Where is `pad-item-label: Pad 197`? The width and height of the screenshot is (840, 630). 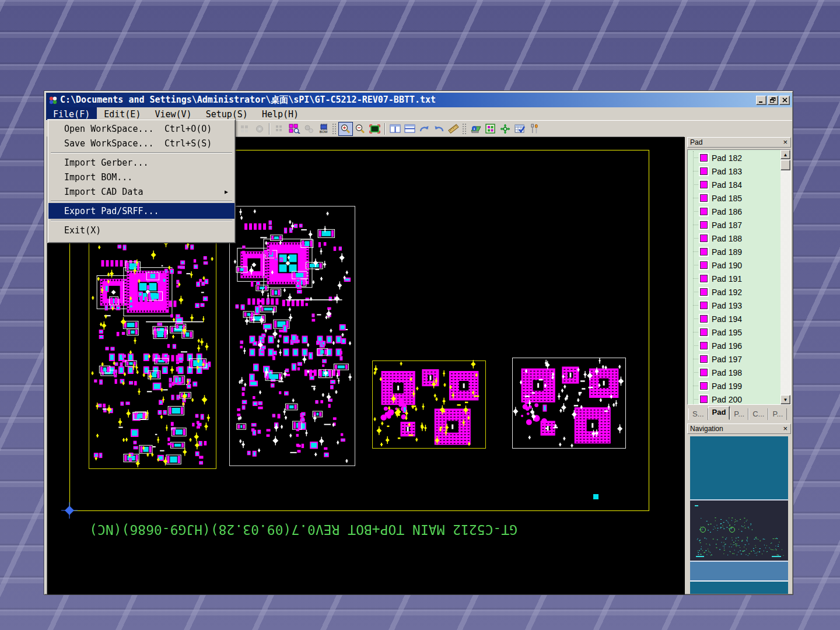 pad-item-label: Pad 197 is located at coordinates (727, 359).